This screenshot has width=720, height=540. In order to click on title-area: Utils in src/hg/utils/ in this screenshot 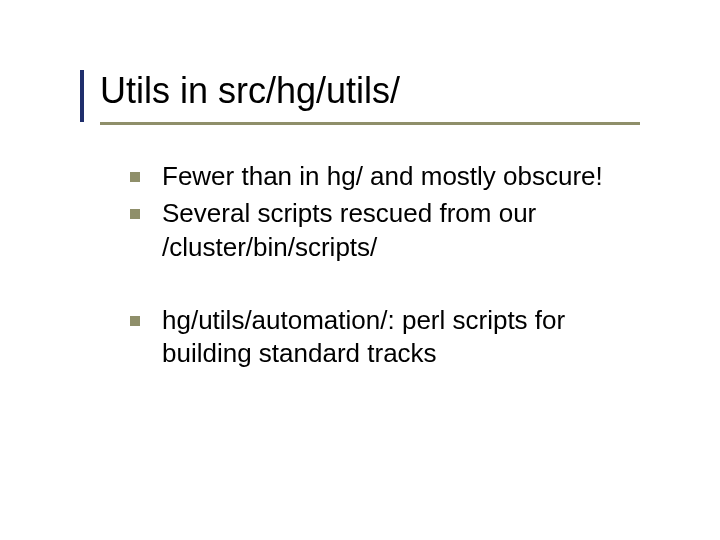, I will do `click(380, 90)`.